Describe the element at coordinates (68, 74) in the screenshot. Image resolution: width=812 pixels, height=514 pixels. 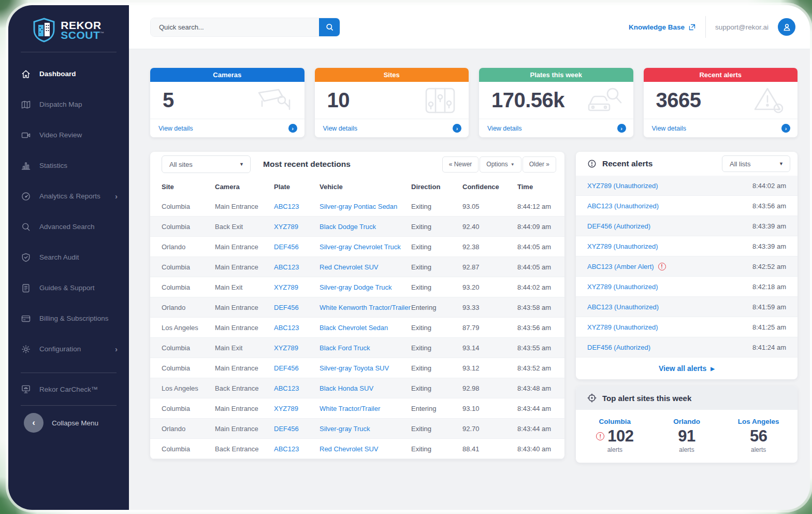
I see `sidebar-item-dashboard: Dashboard` at that location.